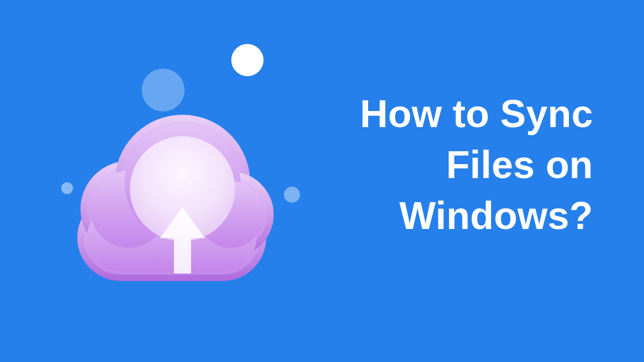 Image resolution: width=644 pixels, height=362 pixels. Describe the element at coordinates (292, 195) in the screenshot. I see `decorative-dot-small-right` at that location.